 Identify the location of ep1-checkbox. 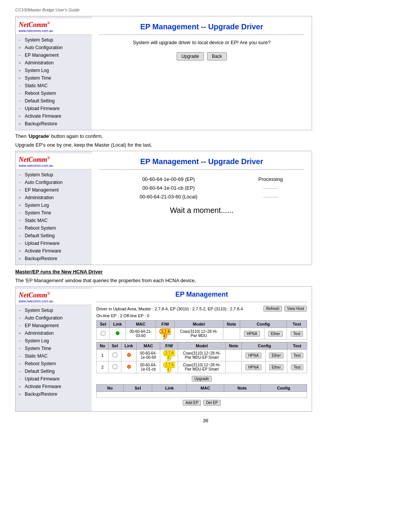
(115, 355).